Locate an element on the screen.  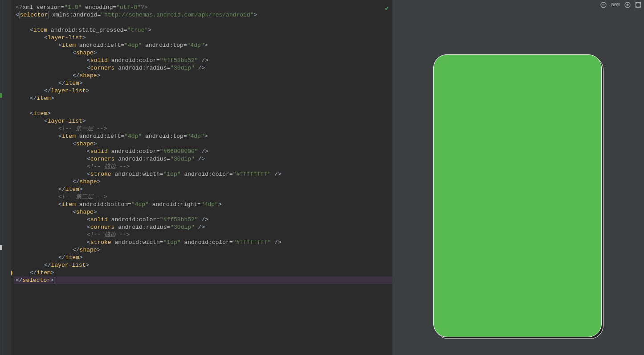
code-token: "30dip" is located at coordinates (183, 68).